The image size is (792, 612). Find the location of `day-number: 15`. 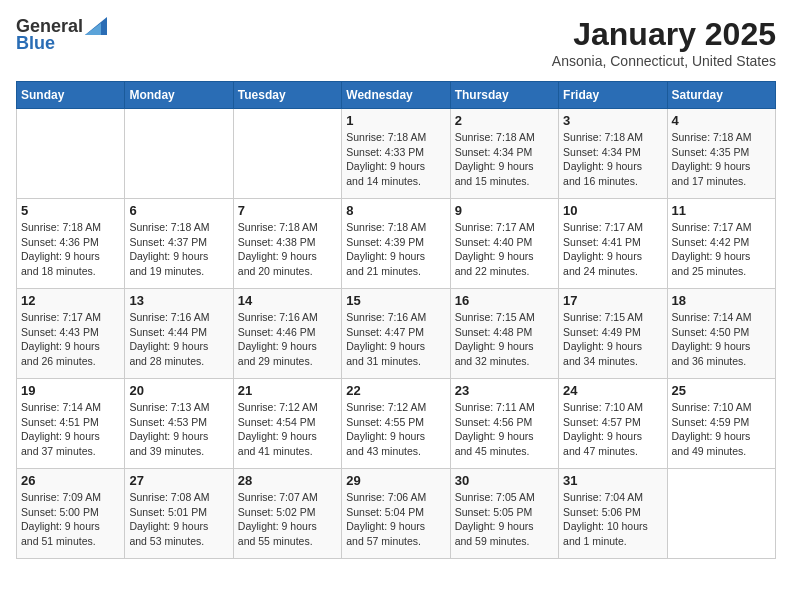

day-number: 15 is located at coordinates (396, 300).